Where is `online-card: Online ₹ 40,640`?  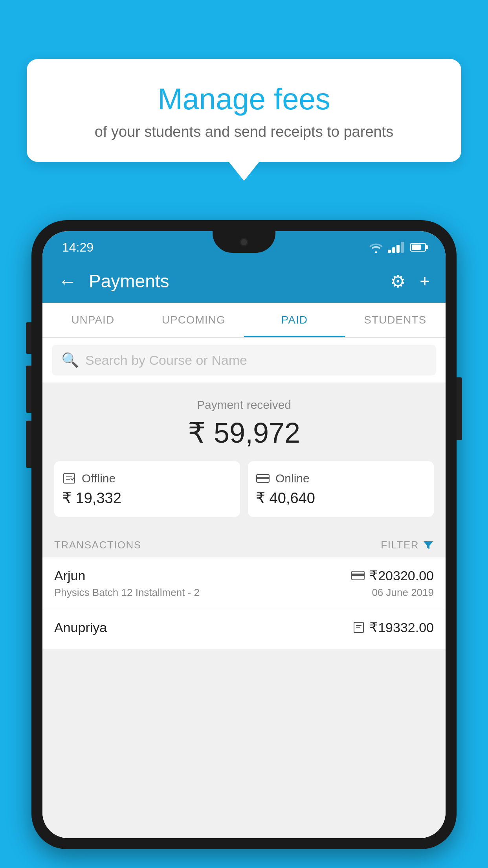
online-card: Online ₹ 40,640 is located at coordinates (341, 489).